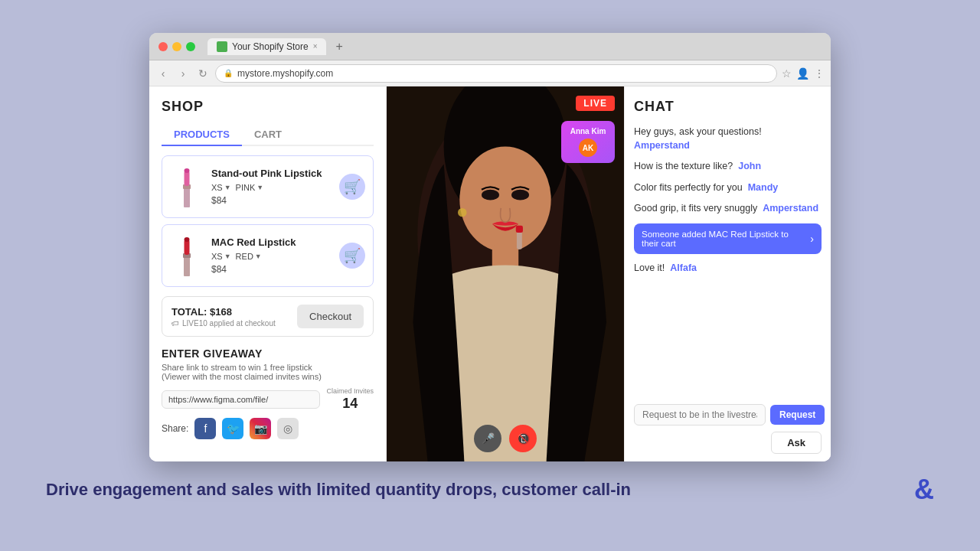 The height and width of the screenshot is (551, 980). I want to click on giveaway-link-row: Claimed Invites 14, so click(268, 399).